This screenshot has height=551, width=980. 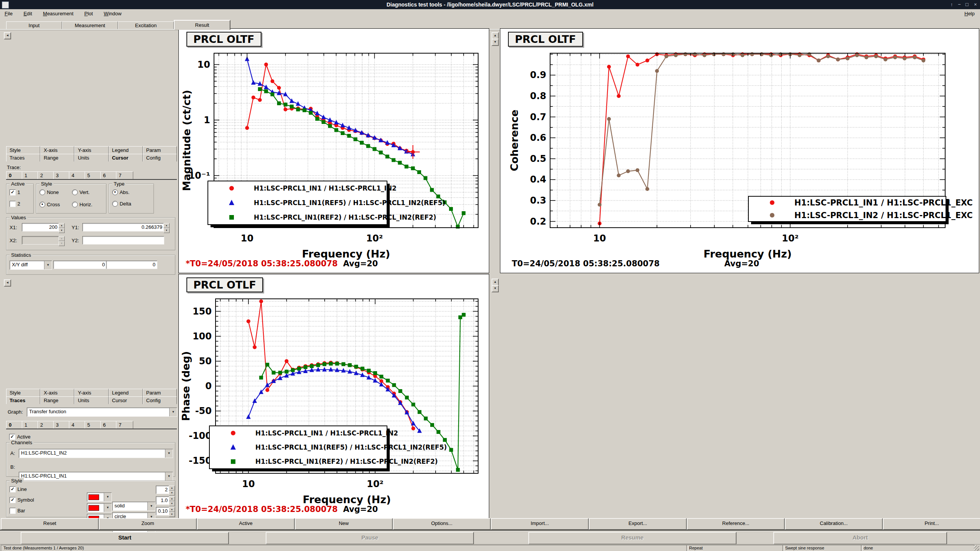 I want to click on bot-tab-style: Style, so click(x=23, y=393).